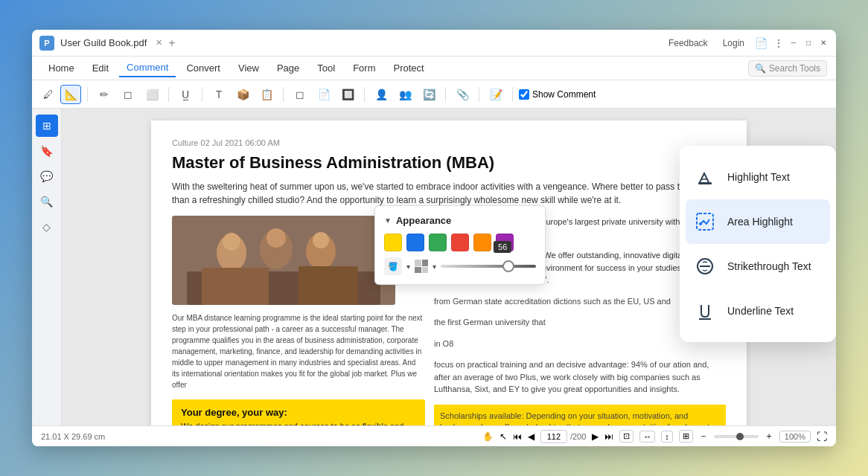  I want to click on doc-footer-text: Our MBA distance learning programme is t…, so click(299, 351).